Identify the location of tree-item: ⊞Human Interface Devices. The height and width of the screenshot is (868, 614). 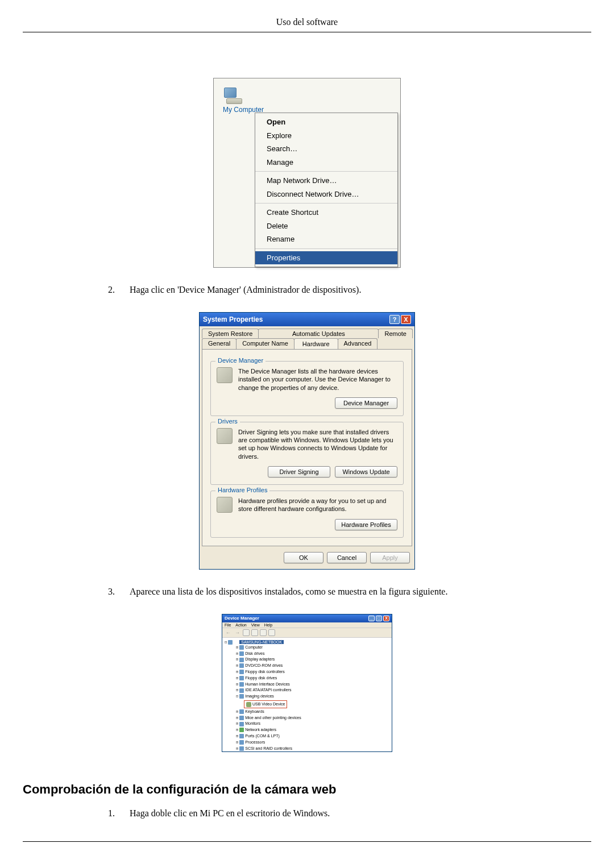
(307, 684).